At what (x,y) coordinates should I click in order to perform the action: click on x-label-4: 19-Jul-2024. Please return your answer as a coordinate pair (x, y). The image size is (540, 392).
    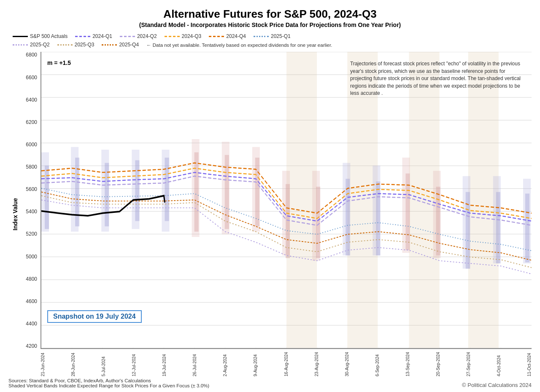
    Looking at the image, I should click on (165, 362).